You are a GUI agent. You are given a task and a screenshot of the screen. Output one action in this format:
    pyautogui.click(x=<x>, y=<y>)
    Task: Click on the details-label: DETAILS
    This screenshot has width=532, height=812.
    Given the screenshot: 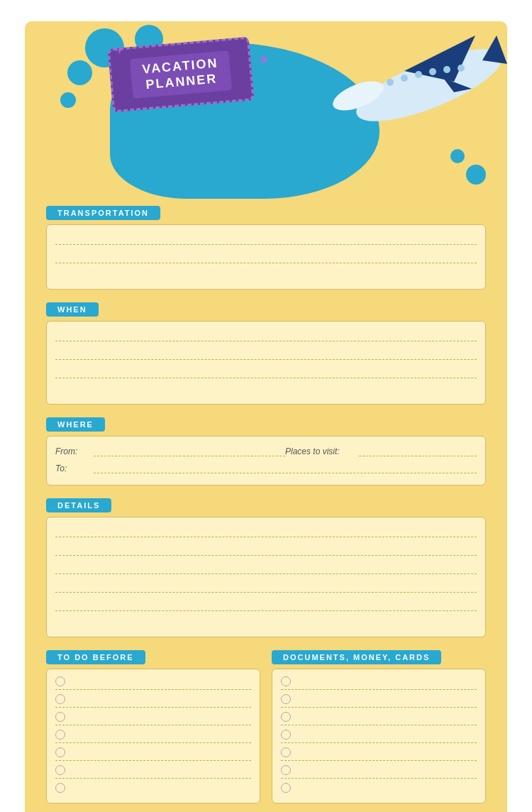 What is the action you would take?
    pyautogui.click(x=79, y=505)
    